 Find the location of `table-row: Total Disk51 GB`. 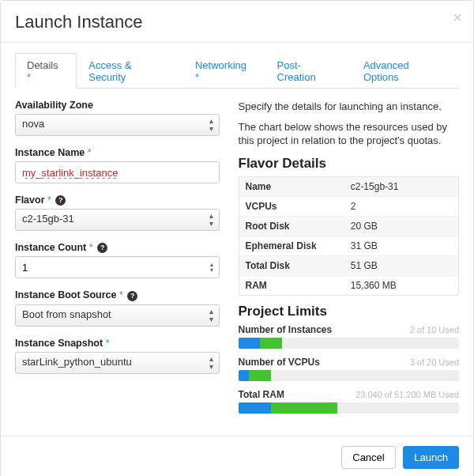

table-row: Total Disk51 GB is located at coordinates (349, 266).